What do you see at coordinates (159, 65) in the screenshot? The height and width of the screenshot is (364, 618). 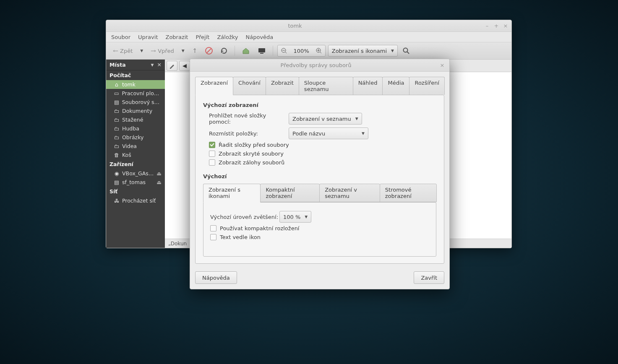 I see `sidebar-close: ✕` at bounding box center [159, 65].